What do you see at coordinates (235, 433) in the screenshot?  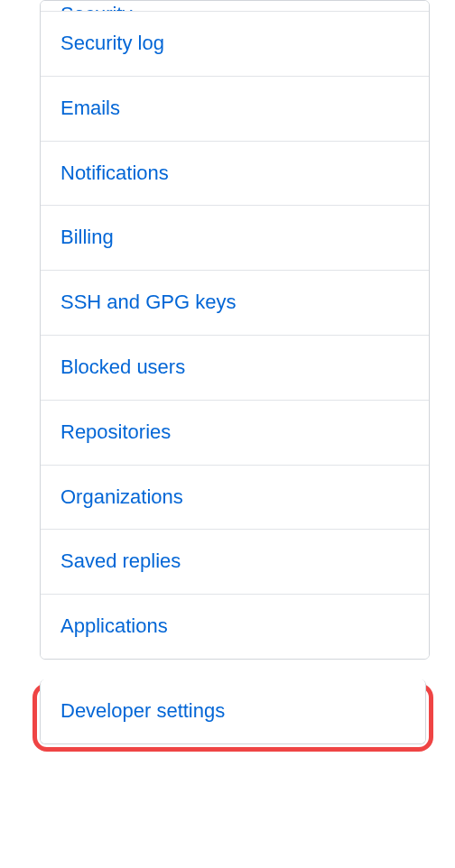 I see `sidebar-item-repositories: Repositories` at bounding box center [235, 433].